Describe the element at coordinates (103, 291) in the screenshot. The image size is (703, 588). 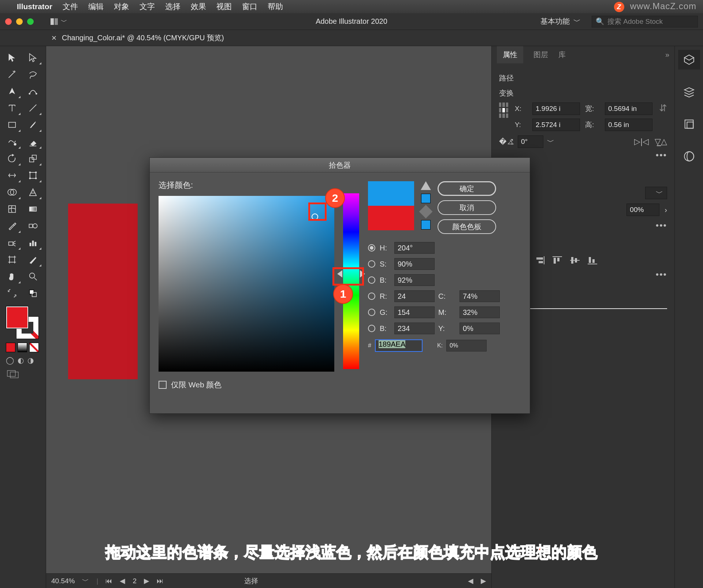
I see `artwork-rectangle` at that location.